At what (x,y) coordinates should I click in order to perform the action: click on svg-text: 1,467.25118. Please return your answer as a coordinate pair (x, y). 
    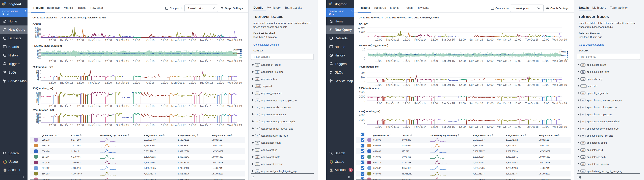
    Looking at the image, I should click on (544, 162).